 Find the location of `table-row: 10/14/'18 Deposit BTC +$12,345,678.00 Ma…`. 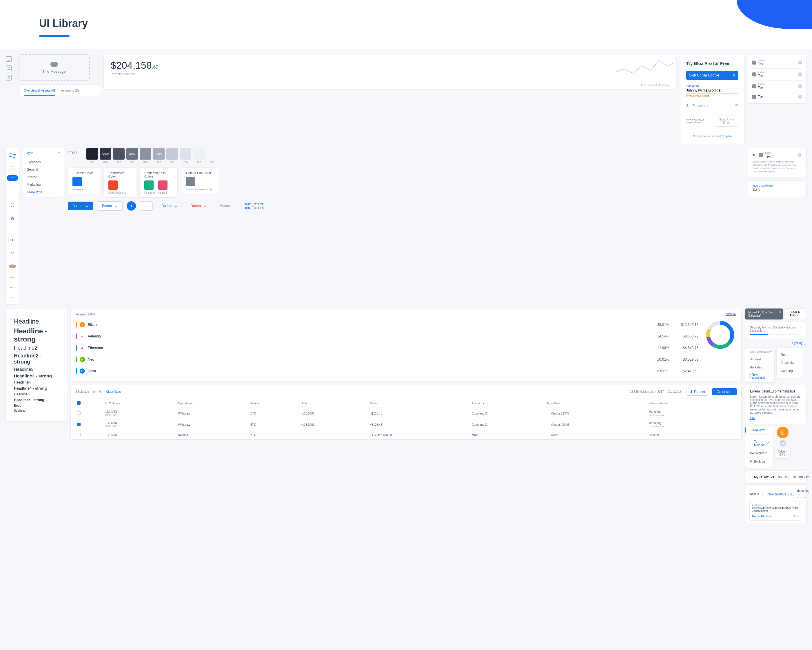

table-row: 10/14/'18 Deposit BTC +$12,345,678.00 Ma… is located at coordinates (406, 435).